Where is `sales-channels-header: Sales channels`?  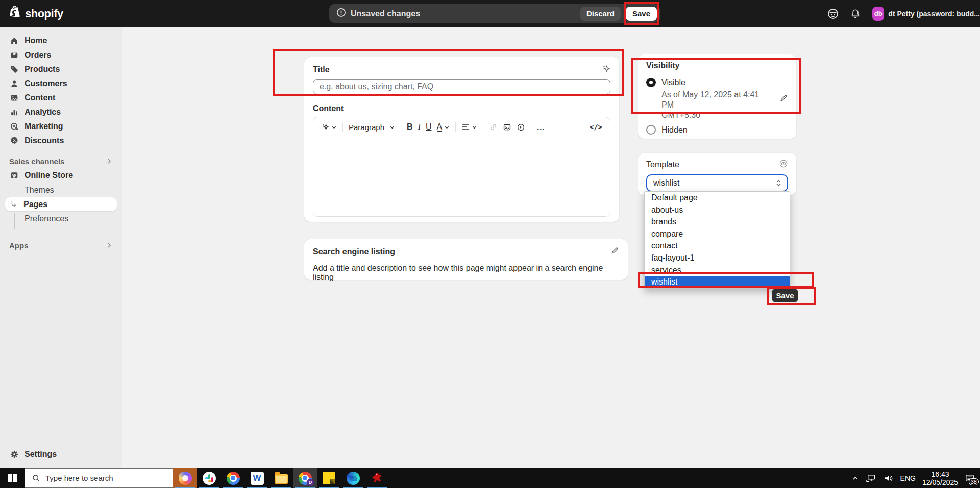 sales-channels-header: Sales channels is located at coordinates (61, 161).